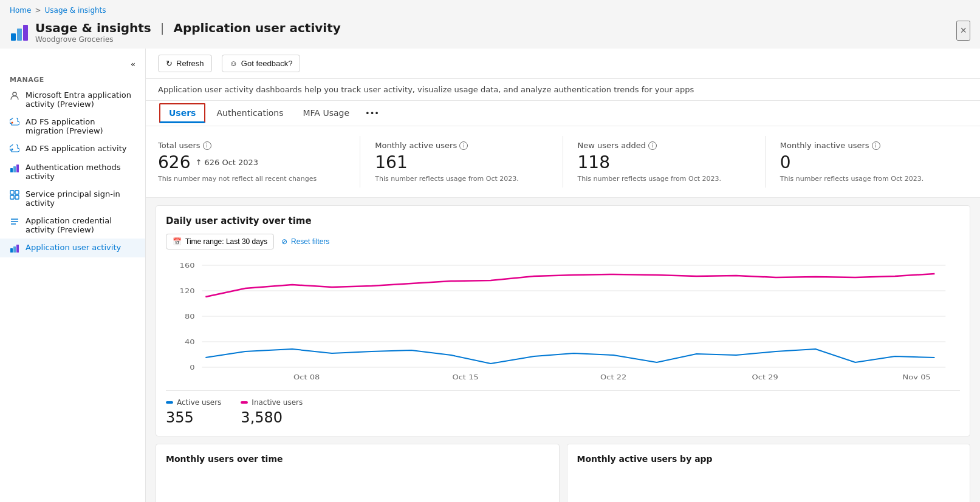  Describe the element at coordinates (73, 248) in the screenshot. I see `sidebar-item-label: Application user activity` at that location.